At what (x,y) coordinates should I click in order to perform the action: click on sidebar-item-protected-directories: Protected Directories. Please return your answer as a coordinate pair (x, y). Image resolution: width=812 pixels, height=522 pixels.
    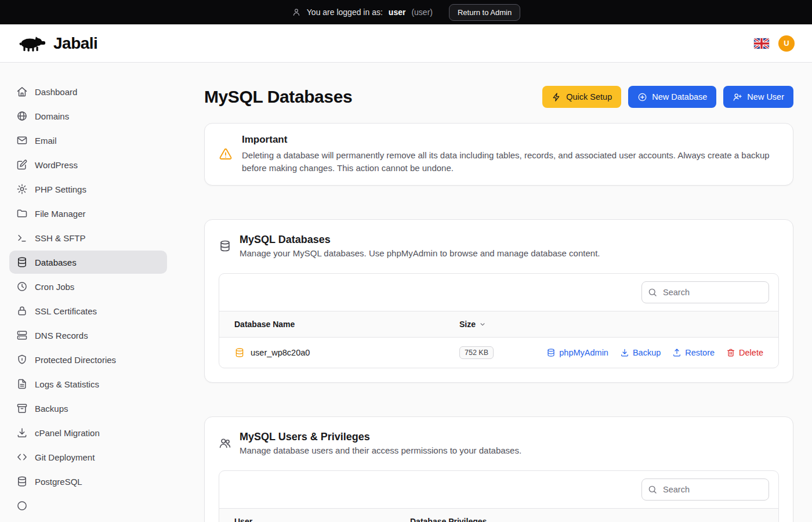
    Looking at the image, I should click on (88, 360).